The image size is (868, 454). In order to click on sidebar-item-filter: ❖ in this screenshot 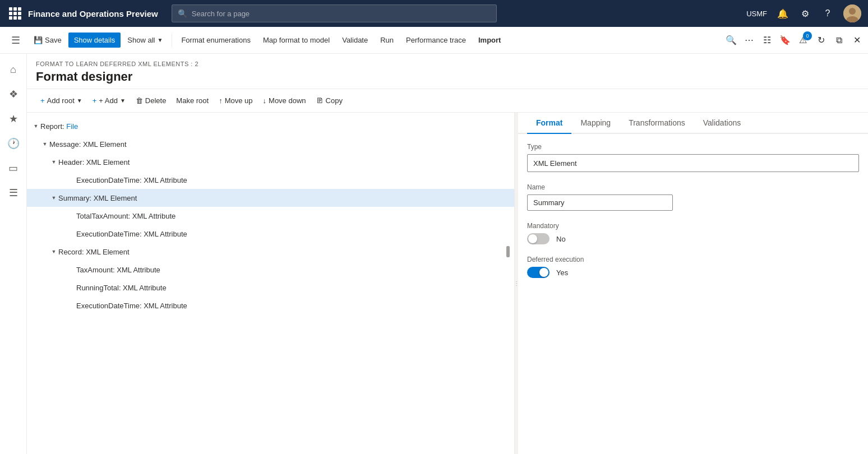, I will do `click(13, 94)`.